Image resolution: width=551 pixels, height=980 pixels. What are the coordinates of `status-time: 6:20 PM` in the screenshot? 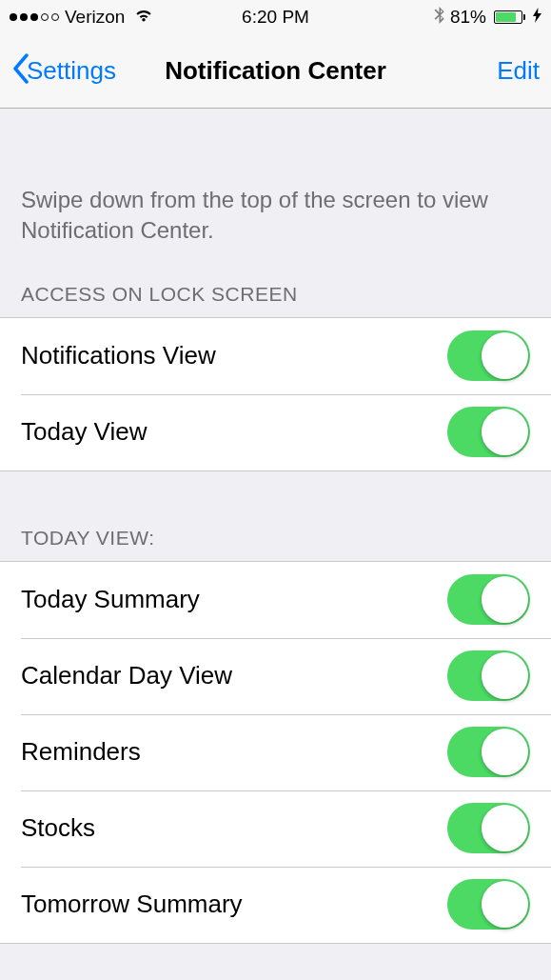 It's located at (276, 17).